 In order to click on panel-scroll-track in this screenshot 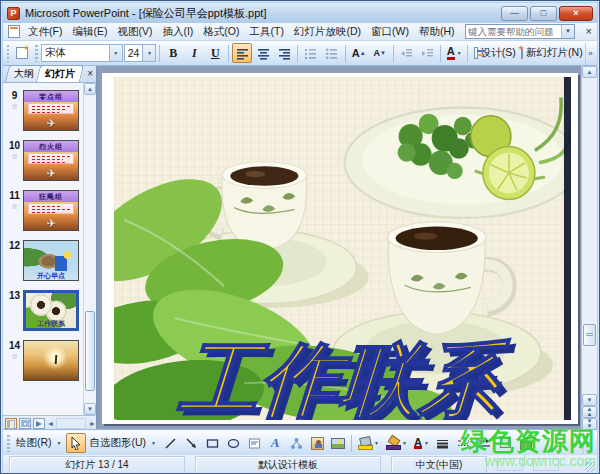, I will do `click(90, 249)`.